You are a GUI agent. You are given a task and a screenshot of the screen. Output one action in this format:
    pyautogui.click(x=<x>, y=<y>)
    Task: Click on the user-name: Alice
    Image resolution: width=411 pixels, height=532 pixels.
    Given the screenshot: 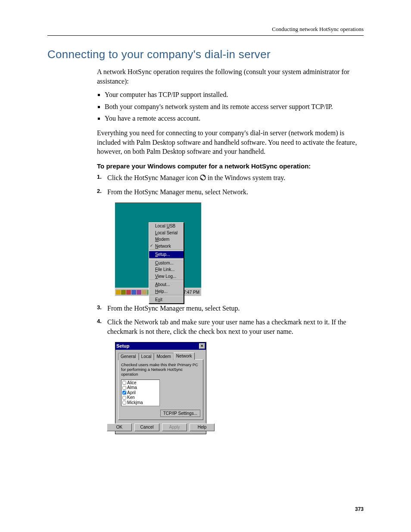 What is the action you would take?
    pyautogui.click(x=132, y=383)
    